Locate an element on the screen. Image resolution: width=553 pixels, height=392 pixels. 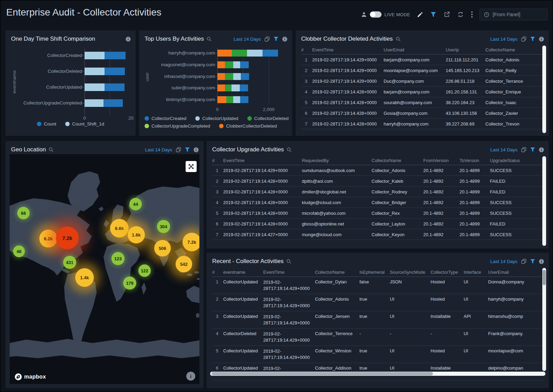
table-row: 5 2019-02-28T17:19:14.428+0000 sourabh@c… is located at coordinates (423, 103).